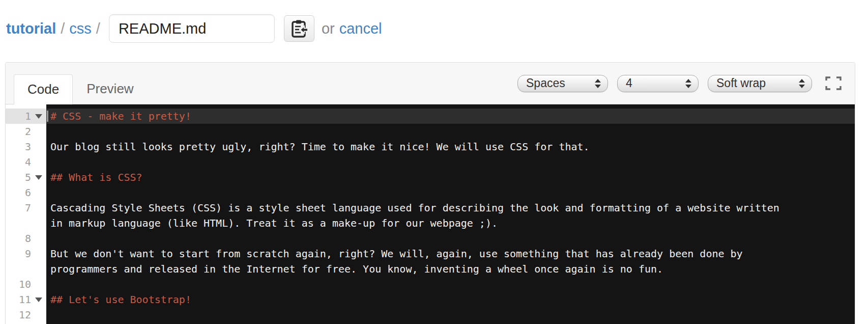  Describe the element at coordinates (18, 116) in the screenshot. I see `line-number: 1` at that location.